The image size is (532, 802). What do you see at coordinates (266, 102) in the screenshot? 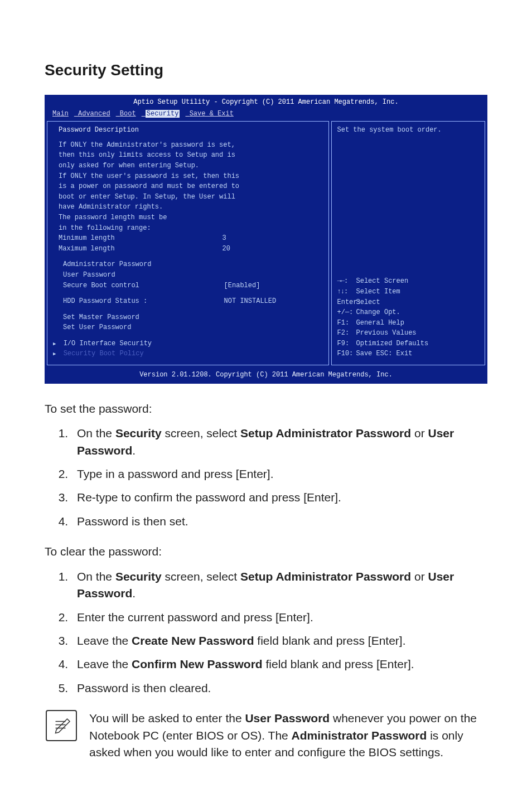
I see `bios-banner: Aptio Setup Utility - Copyright (C) 2011…` at bounding box center [266, 102].